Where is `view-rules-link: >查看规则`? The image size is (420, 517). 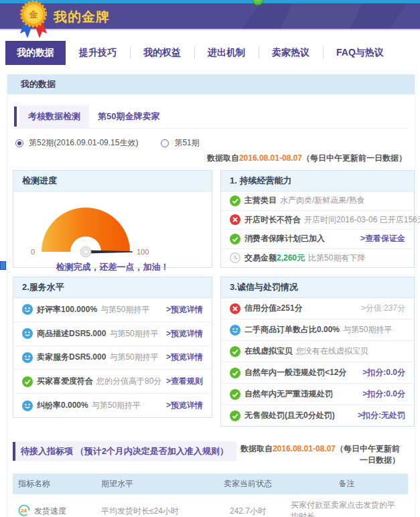 view-rules-link: >查看规则 is located at coordinates (185, 382).